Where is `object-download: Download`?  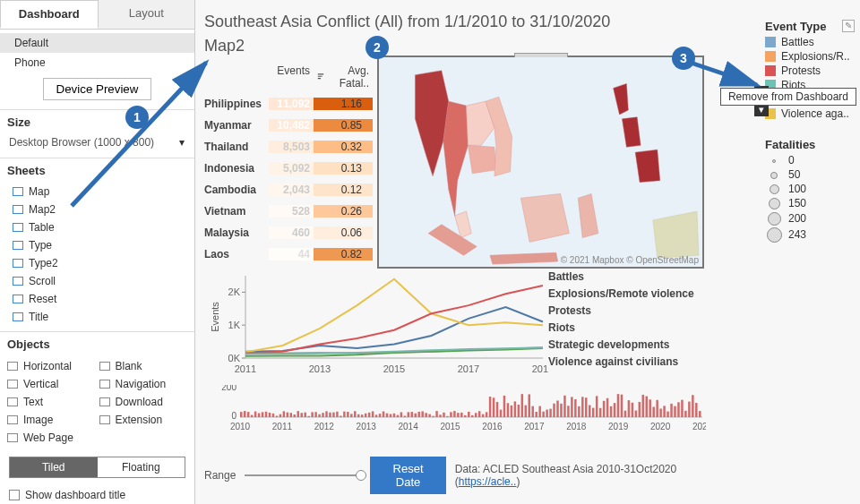 object-download: Download is located at coordinates (143, 402).